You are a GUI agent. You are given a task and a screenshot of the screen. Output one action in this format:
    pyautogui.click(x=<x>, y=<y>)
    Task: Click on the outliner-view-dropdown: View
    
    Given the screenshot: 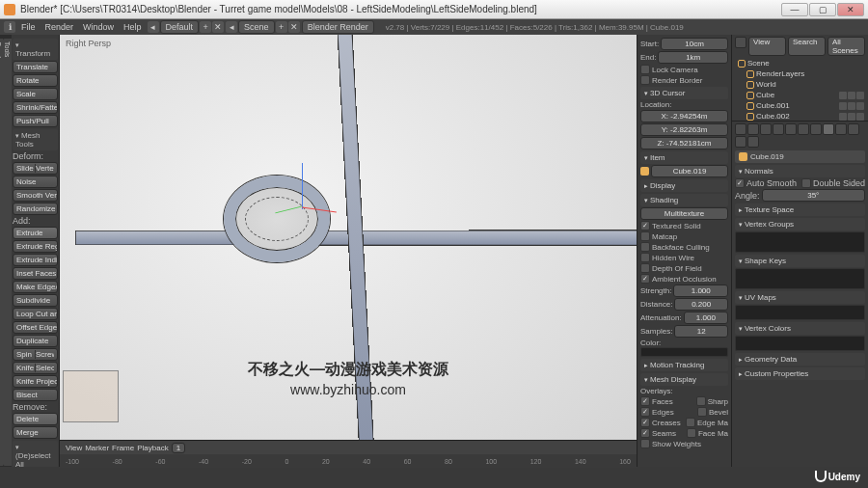 What is the action you would take?
    pyautogui.click(x=768, y=46)
    